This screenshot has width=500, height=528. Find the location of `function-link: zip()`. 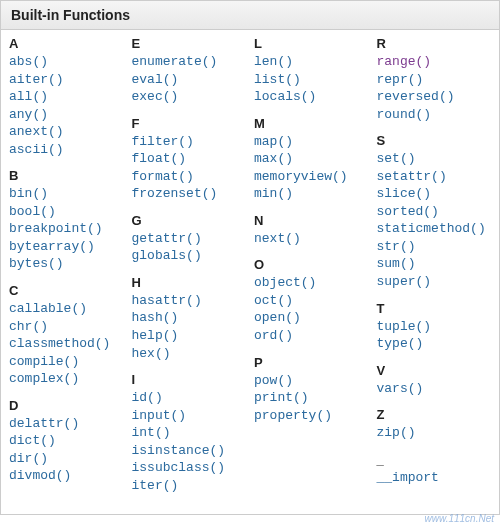

function-link: zip() is located at coordinates (436, 433).